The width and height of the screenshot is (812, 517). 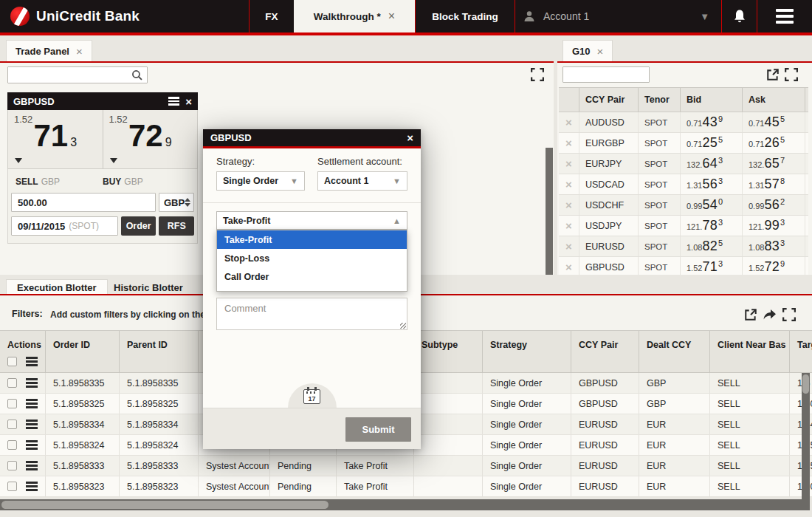 I want to click on widget-menu-icon, so click(x=174, y=101).